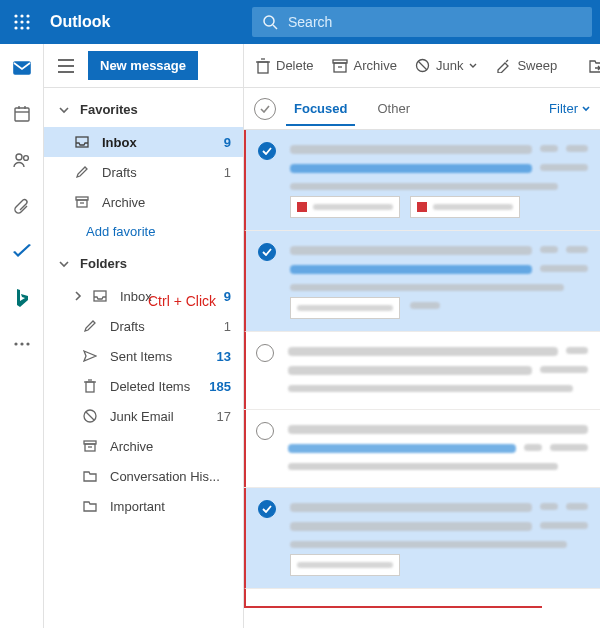 The image size is (600, 628). Describe the element at coordinates (120, 142) in the screenshot. I see `nav-label: Inbox` at that location.